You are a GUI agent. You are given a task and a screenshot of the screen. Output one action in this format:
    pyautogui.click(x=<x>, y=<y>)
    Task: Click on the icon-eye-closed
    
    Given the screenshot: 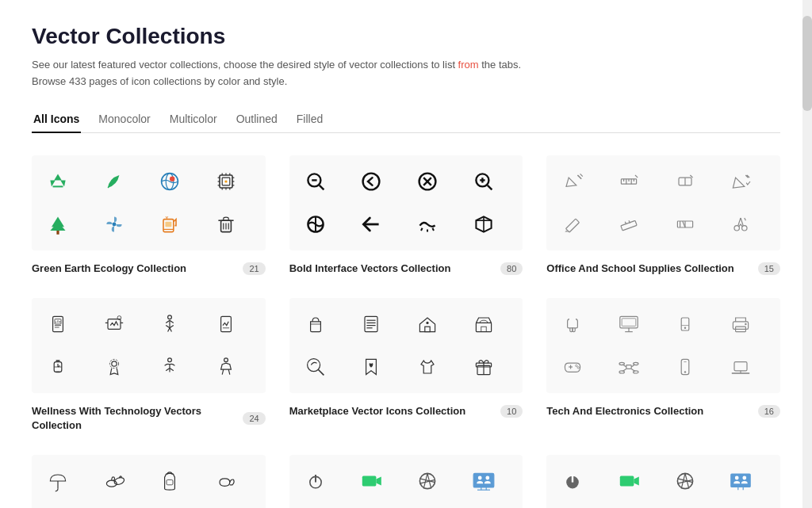 What is the action you would take?
    pyautogui.click(x=427, y=224)
    